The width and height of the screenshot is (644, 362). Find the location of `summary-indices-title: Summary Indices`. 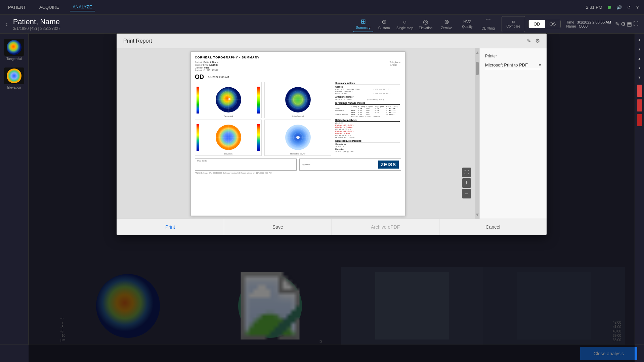

summary-indices-title: Summary Indices is located at coordinates (368, 83).